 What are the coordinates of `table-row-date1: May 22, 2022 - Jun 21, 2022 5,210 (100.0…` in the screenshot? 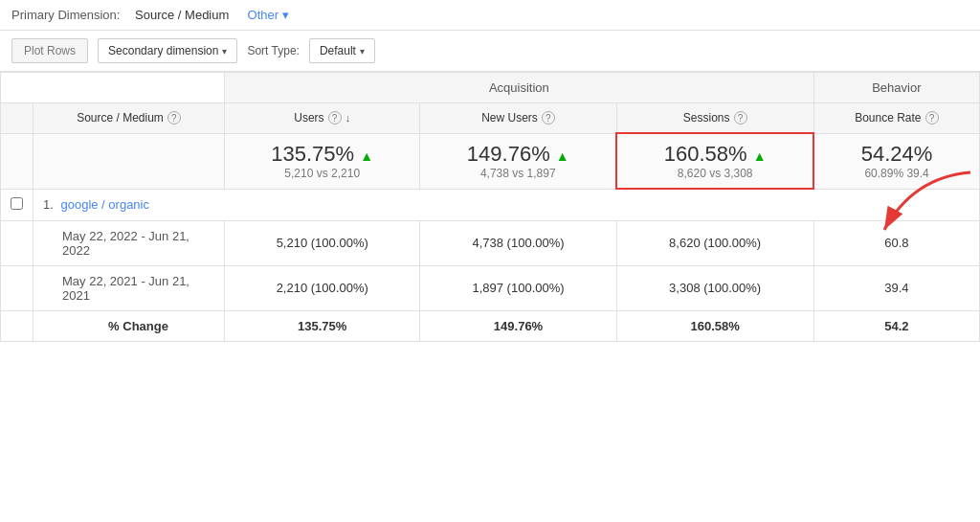 It's located at (490, 243).